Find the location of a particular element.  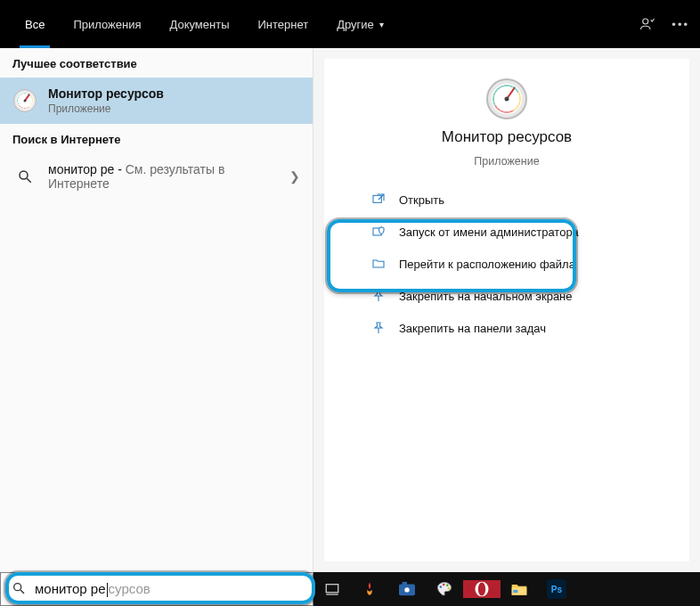

open-icon is located at coordinates (378, 200).